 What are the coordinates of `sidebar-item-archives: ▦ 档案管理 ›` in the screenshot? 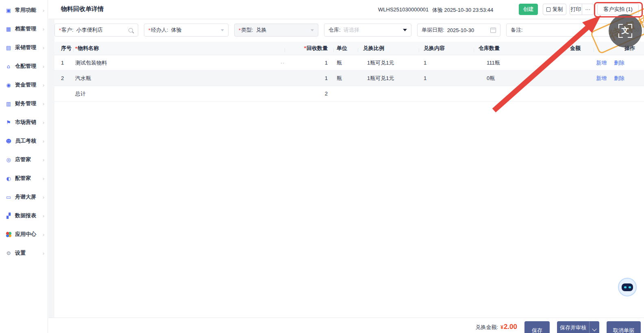 It's located at (24, 29).